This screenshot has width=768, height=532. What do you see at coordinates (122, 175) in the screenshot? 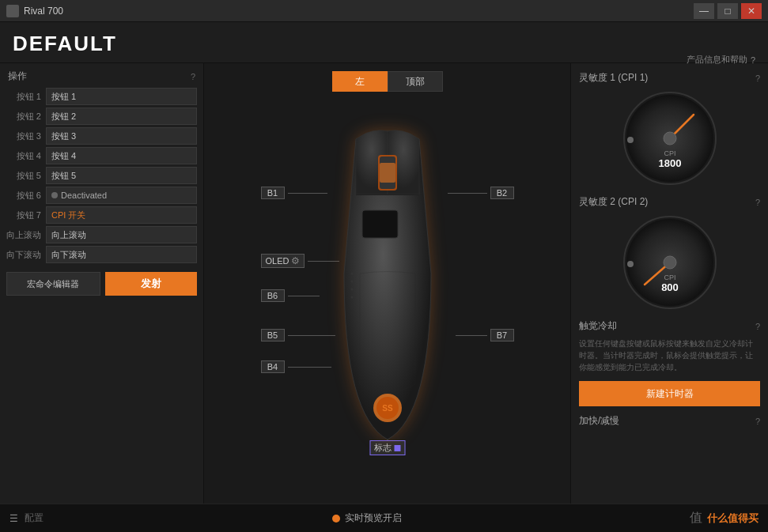
I see `btn5-action: 按钮 5` at bounding box center [122, 175].